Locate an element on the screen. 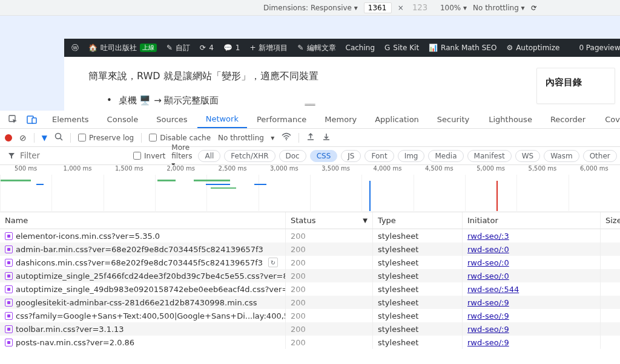  table-row: posts-nav.min.css?ver=2.0.86200styleshee… is located at coordinates (310, 342).